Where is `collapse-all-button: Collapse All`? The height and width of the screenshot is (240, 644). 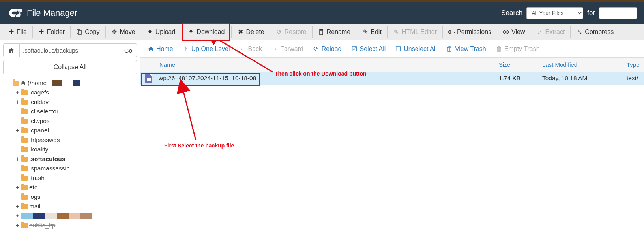 collapse-all-button: Collapse All is located at coordinates (70, 67).